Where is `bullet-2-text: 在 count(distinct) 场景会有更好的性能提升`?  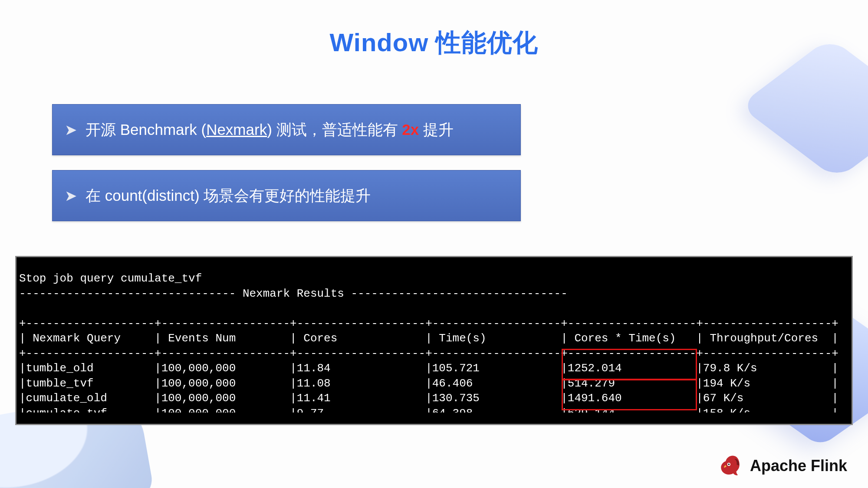
bullet-2-text: 在 count(distinct) 场景会有更好的性能提升 is located at coordinates (228, 196).